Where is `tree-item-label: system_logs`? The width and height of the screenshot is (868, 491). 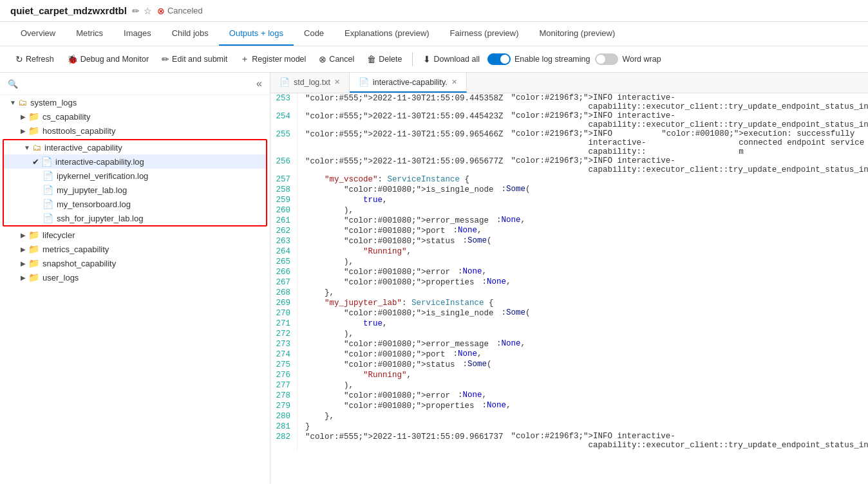 tree-item-label: system_logs is located at coordinates (53, 103).